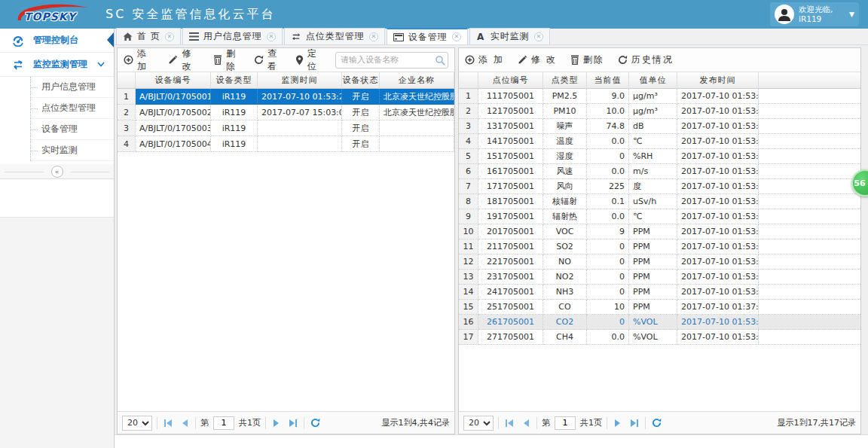 This screenshot has width=868, height=448. Describe the element at coordinates (660, 157) in the screenshot. I see `table-row: 5151705001湿度0%RH2017-07-10 01:53:22` at that location.